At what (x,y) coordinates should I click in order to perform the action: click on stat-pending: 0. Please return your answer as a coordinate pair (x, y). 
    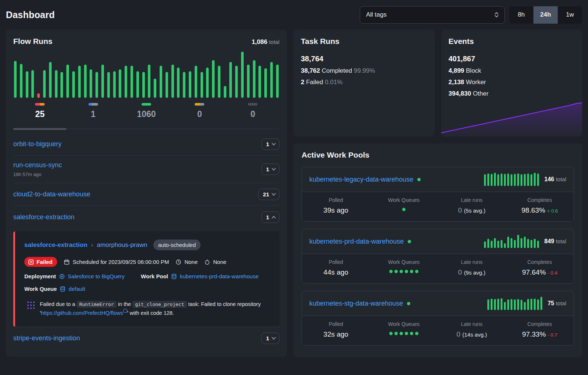
    Looking at the image, I should click on (199, 111).